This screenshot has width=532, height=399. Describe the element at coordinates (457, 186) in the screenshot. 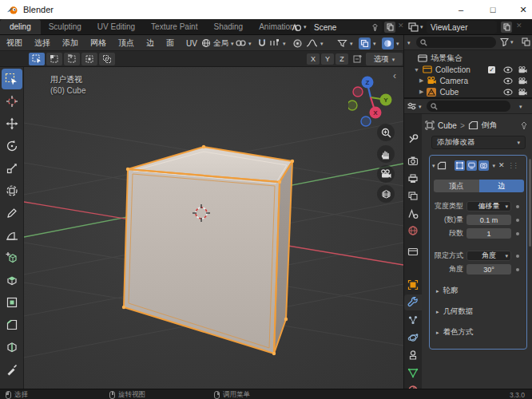

I see `affect-vertices-tab: 顶点` at that location.